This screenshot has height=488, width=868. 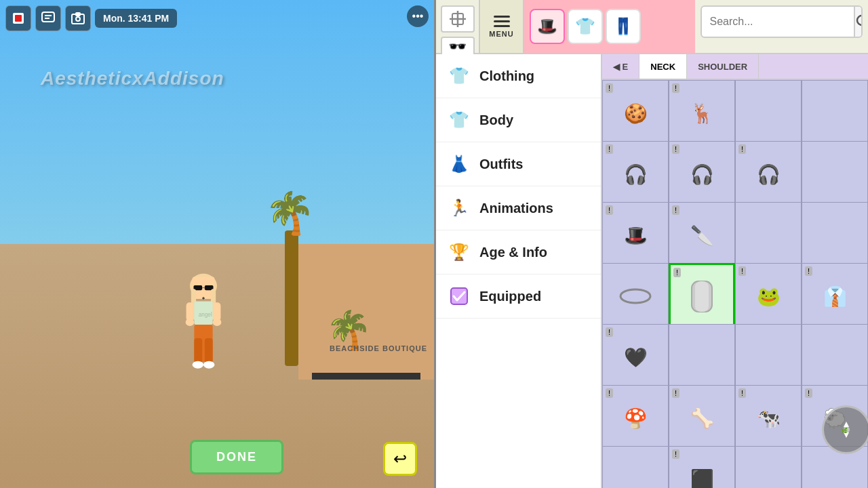 I want to click on chat-btn, so click(x=48, y=18).